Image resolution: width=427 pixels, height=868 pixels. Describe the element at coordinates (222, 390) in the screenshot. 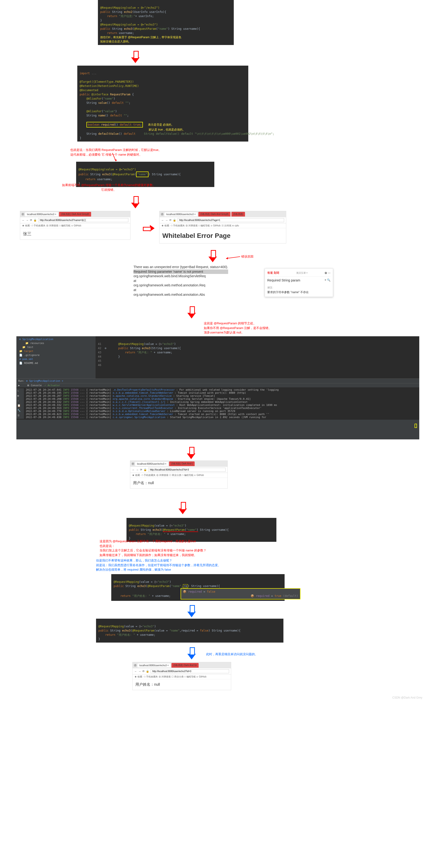

I see `log-line: 2022-07-26 20:24:47.641 INFO 15568 --- […` at that location.